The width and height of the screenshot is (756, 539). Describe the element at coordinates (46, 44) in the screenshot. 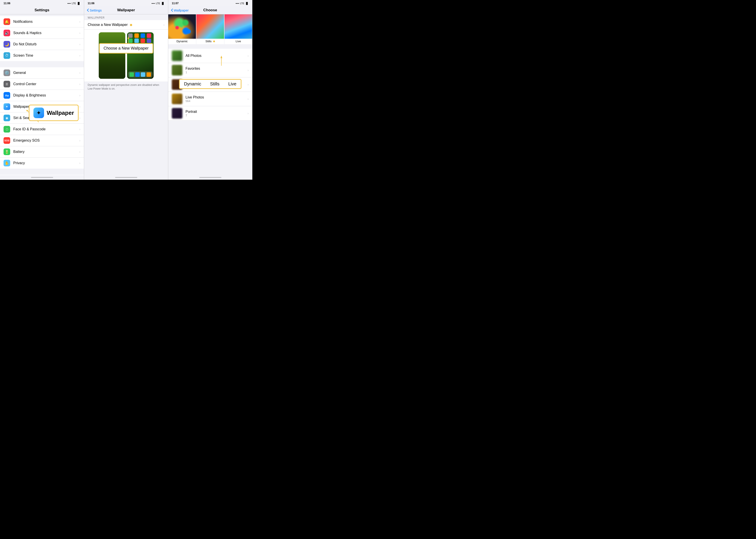

I see `donotdisturb-label: Do Not Disturb` at that location.